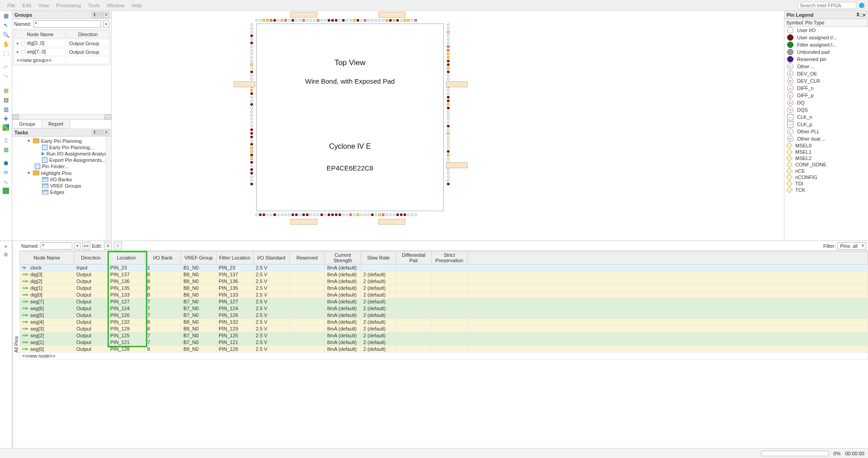 This screenshot has height=458, width=868. I want to click on pins-row: out▸seg[1]OutputPIN_1217B7_N0PIN_1212.5 …, so click(444, 343).